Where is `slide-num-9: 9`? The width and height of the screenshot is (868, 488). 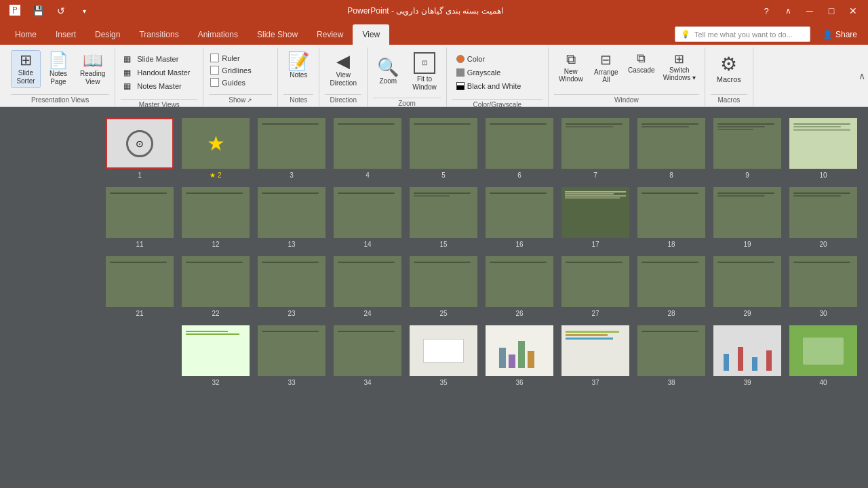
slide-num-9: 9 is located at coordinates (747, 175).